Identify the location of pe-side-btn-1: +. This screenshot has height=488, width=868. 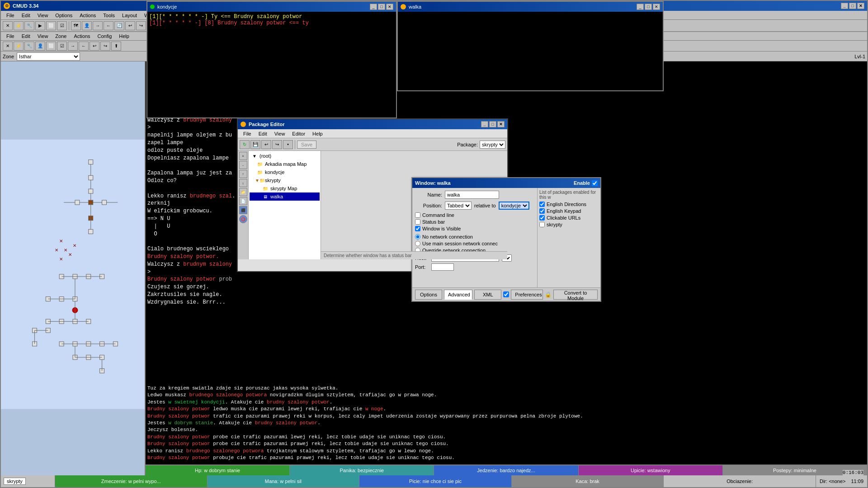
(243, 156).